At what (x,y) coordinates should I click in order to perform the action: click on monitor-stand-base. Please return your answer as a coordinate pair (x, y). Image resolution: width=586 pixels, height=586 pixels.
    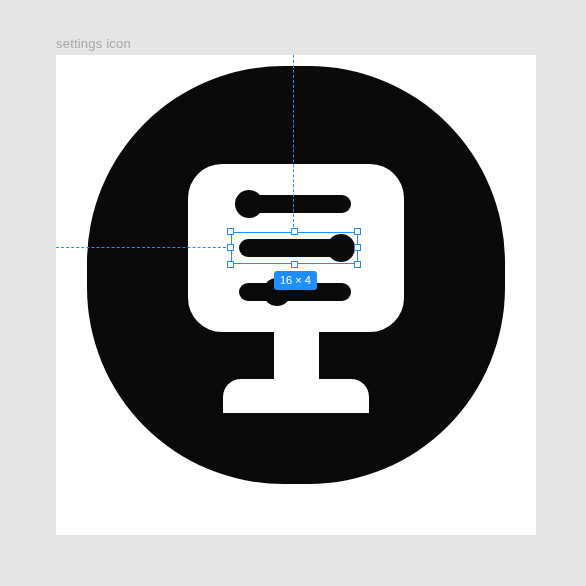
    Looking at the image, I should click on (296, 396).